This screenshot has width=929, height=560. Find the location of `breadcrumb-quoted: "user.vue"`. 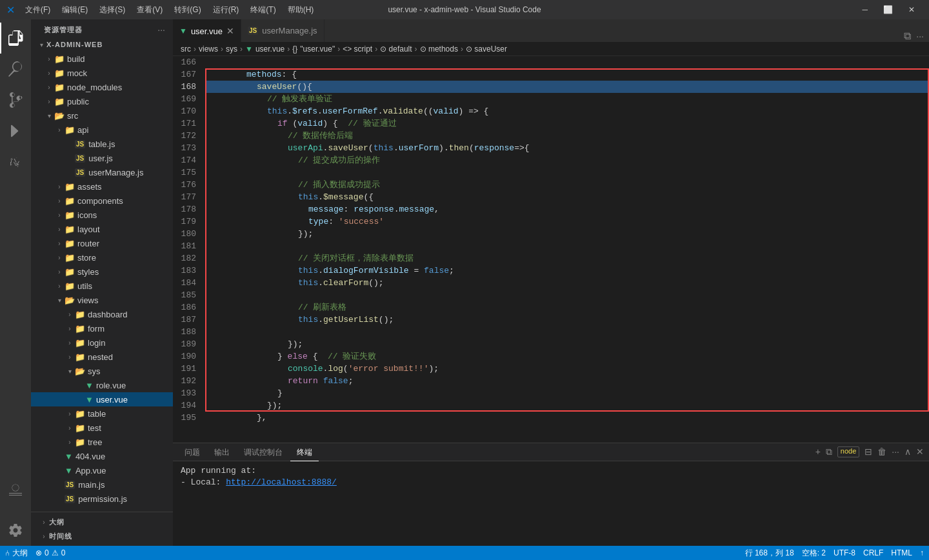

breadcrumb-quoted: "user.vue" is located at coordinates (317, 49).